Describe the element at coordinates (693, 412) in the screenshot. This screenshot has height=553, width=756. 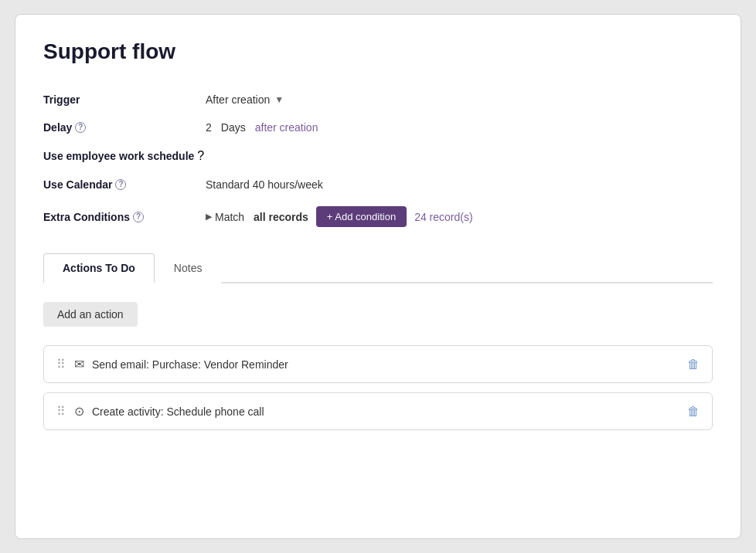
I see `delete-action-2-icon: 🗑` at that location.